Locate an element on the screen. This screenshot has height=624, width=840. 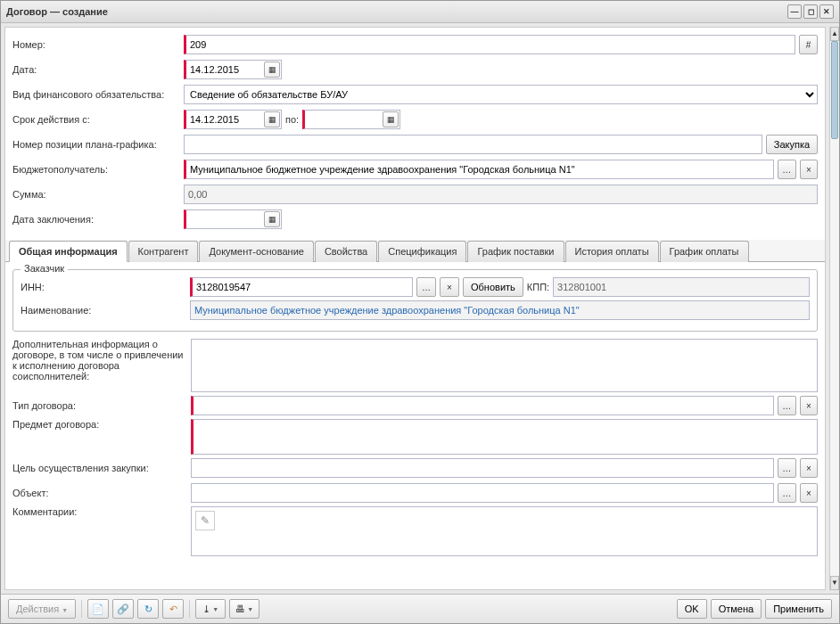
number-input is located at coordinates (490, 45).